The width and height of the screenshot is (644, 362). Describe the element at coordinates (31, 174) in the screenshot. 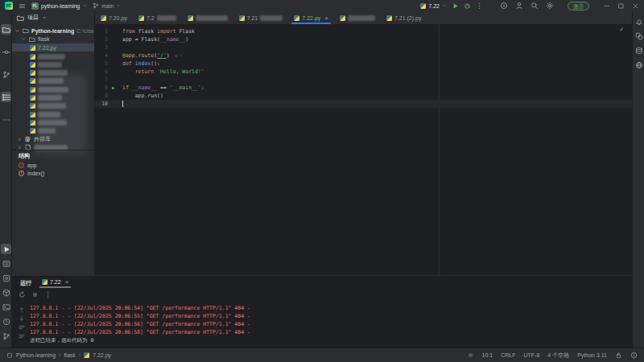

I see `structure-item: findex()` at that location.